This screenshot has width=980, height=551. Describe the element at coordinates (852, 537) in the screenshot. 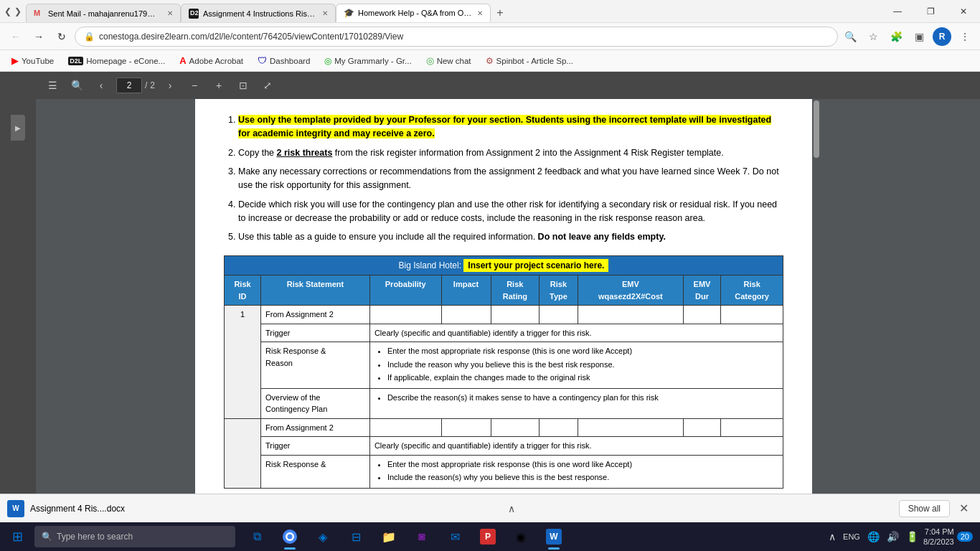

I see `tray-lang: ENG` at that location.